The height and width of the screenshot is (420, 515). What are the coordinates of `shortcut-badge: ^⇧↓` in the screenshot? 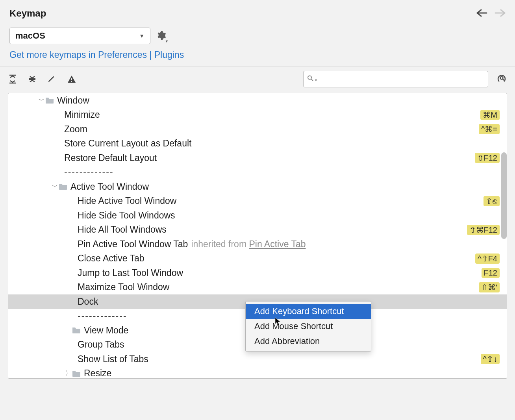 It's located at (490, 359).